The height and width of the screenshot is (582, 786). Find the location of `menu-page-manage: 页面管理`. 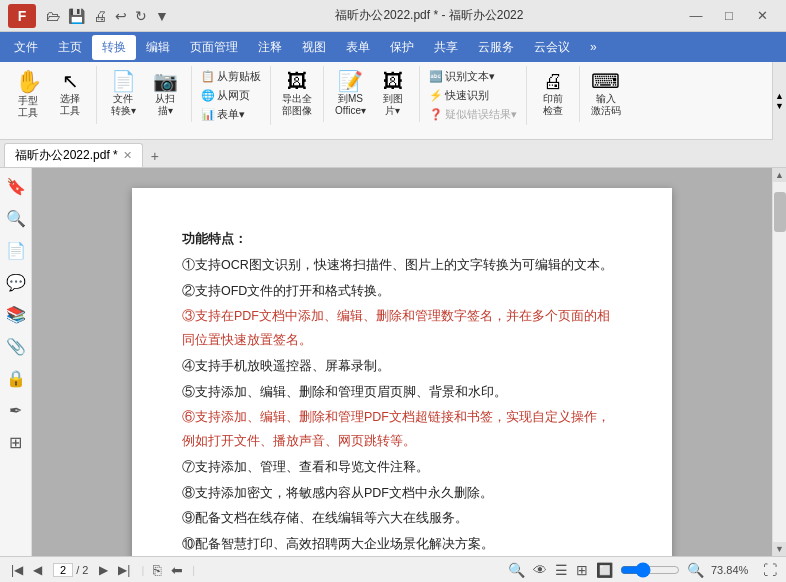

menu-page-manage: 页面管理 is located at coordinates (214, 48).